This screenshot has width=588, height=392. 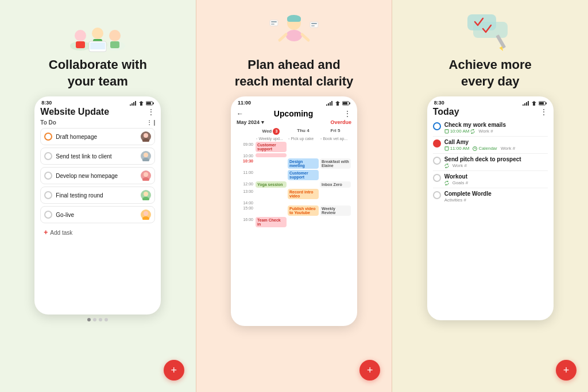 What do you see at coordinates (271, 222) in the screenshot?
I see `event-team-checkin: Team Check in` at bounding box center [271, 222].